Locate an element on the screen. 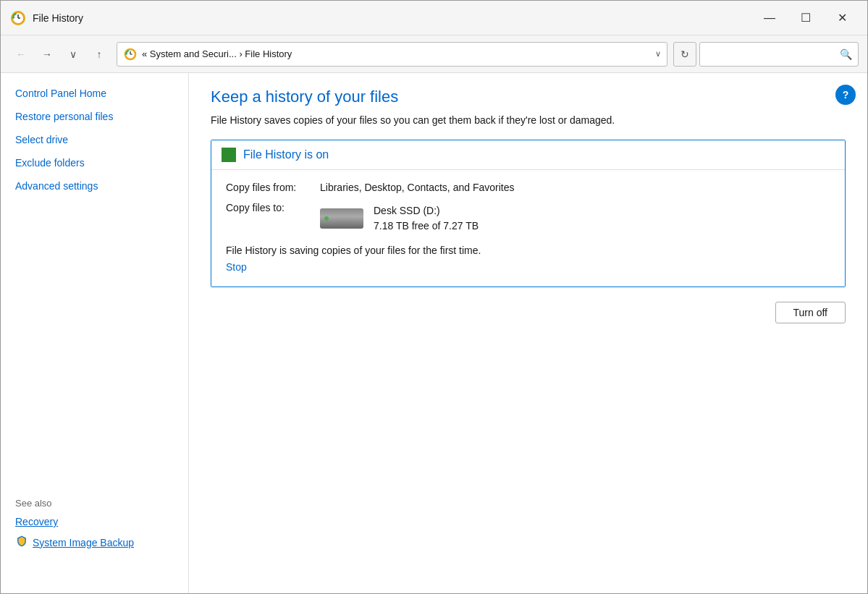 This screenshot has height=594, width=868. search-input is located at coordinates (773, 54).